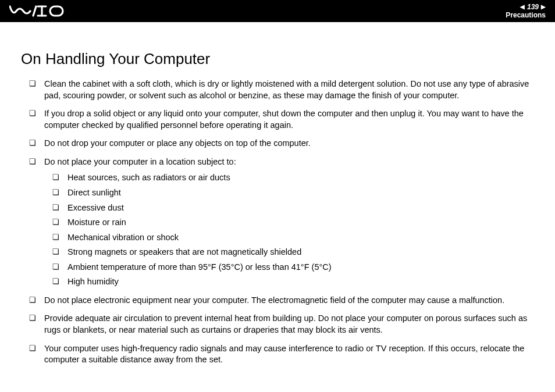 This screenshot has width=555, height=392. What do you see at coordinates (293, 282) in the screenshot?
I see `list-item: High humidity` at bounding box center [293, 282].